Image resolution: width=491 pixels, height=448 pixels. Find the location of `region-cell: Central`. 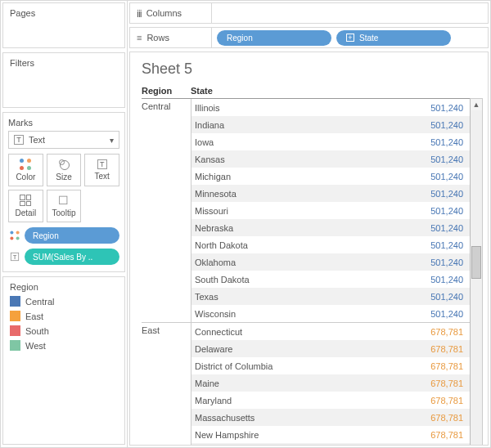

region-cell: Central is located at coordinates (166, 211).